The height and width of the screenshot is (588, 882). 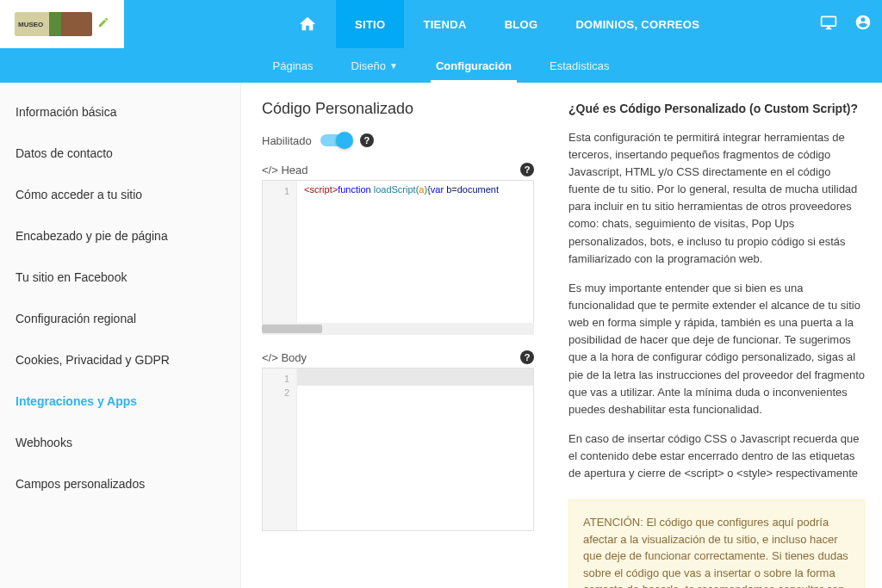 I want to click on sidebar-item: Configuración regional, so click(x=121, y=319).